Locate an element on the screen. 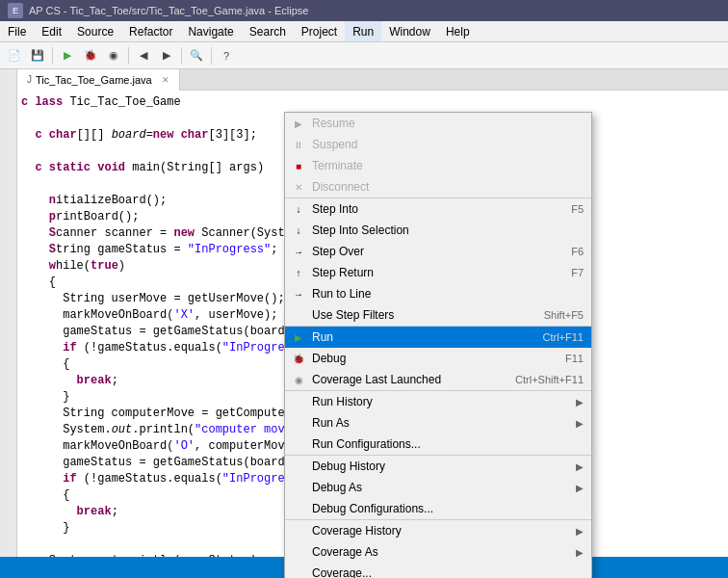 The height and width of the screenshot is (578, 728). app-icon: E is located at coordinates (15, 11).